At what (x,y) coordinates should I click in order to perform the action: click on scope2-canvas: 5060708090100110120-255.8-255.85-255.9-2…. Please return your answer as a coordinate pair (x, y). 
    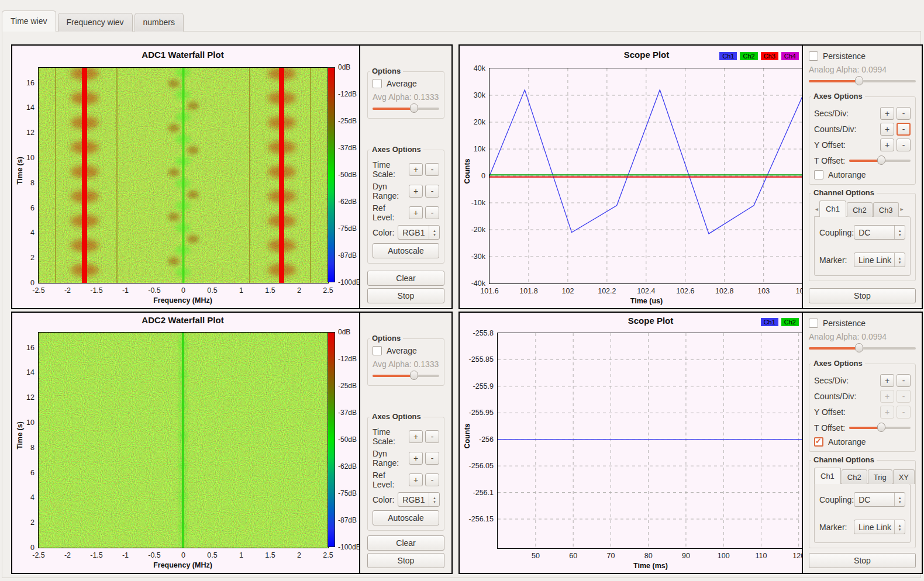
    Looking at the image, I should click on (650, 441).